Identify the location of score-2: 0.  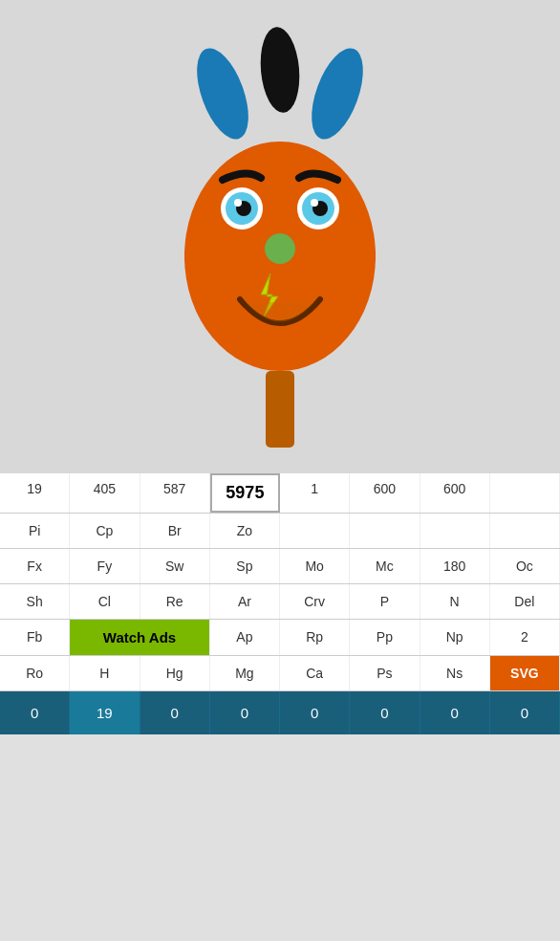
(176, 713).